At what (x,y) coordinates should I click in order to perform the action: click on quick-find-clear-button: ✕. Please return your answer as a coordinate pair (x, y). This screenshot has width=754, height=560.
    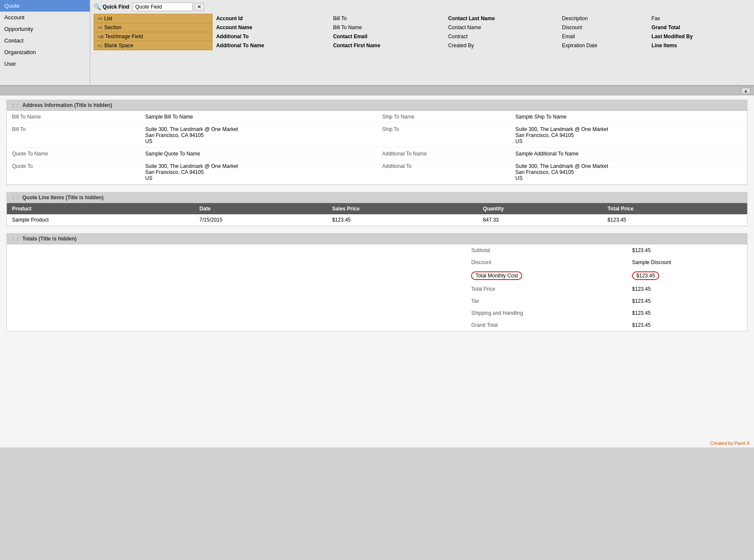
    Looking at the image, I should click on (199, 7).